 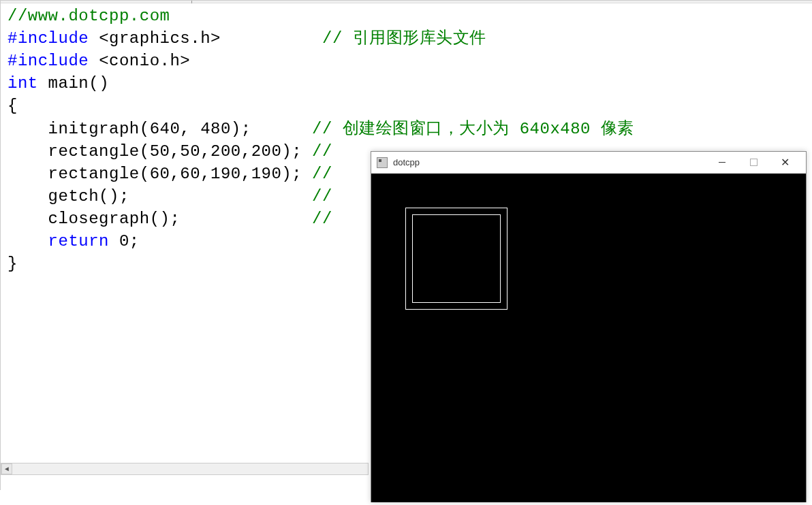 What do you see at coordinates (23, 83) in the screenshot?
I see `code-token: int` at bounding box center [23, 83].